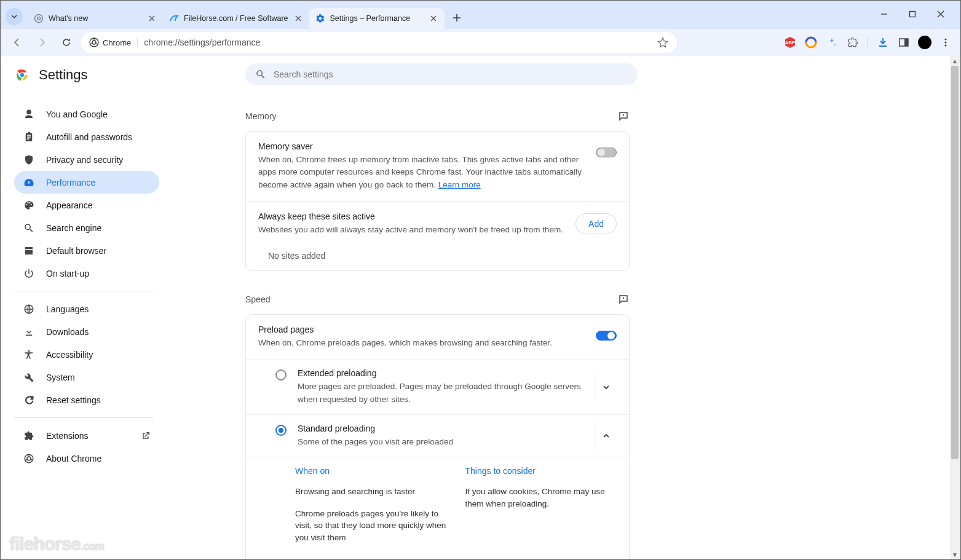 The height and width of the screenshot is (560, 961). What do you see at coordinates (925, 42) in the screenshot?
I see `profile-avatar` at bounding box center [925, 42].